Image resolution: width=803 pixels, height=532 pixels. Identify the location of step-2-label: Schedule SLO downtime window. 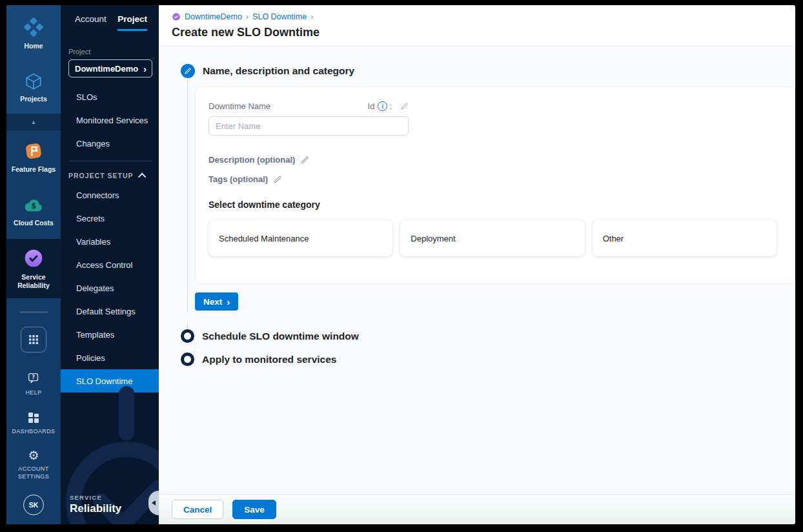
(280, 336).